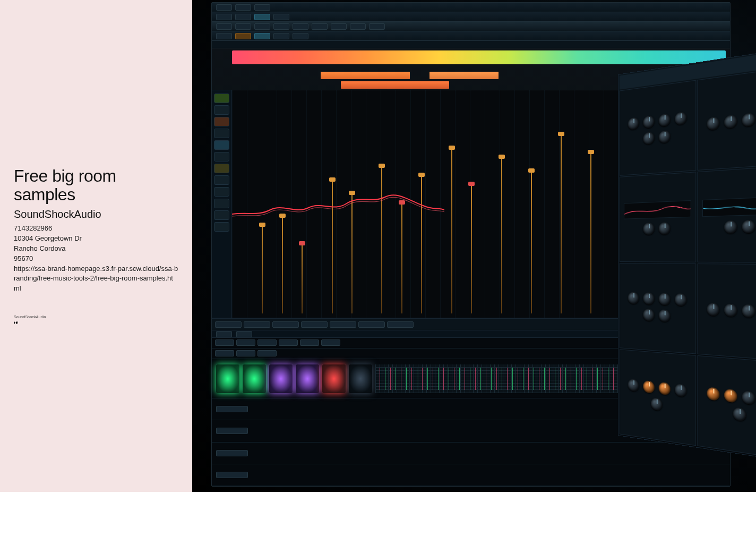 The image size is (756, 544). I want to click on spectrum-strip, so click(479, 57).